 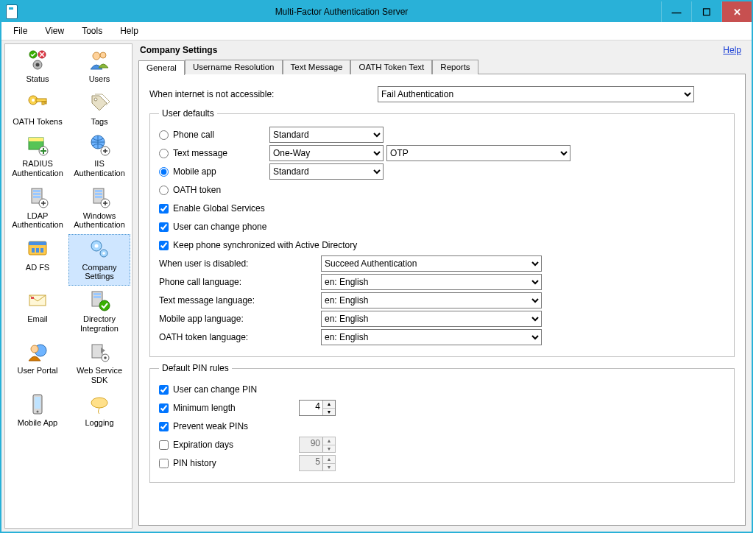 What do you see at coordinates (38, 156) in the screenshot?
I see `sidebar-item-radius-auth: RADIUS Authentication` at bounding box center [38, 156].